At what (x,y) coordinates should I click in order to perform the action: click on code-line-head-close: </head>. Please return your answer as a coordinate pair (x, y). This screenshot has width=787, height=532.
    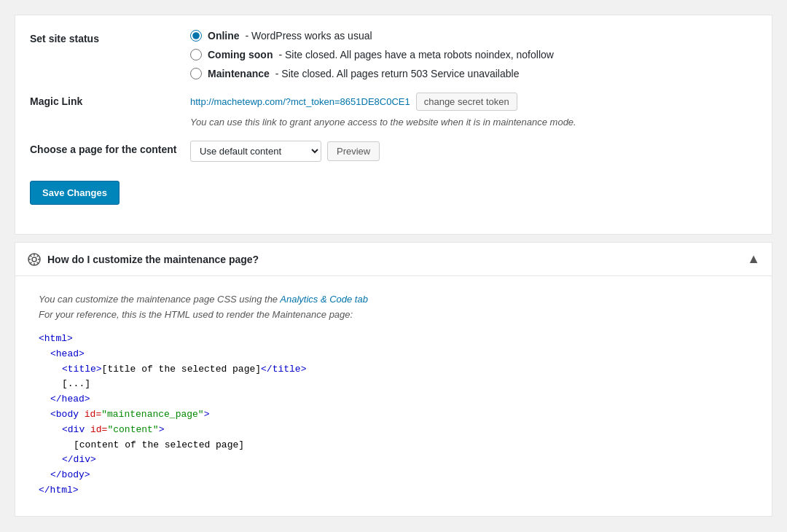
    Looking at the image, I should click on (394, 399).